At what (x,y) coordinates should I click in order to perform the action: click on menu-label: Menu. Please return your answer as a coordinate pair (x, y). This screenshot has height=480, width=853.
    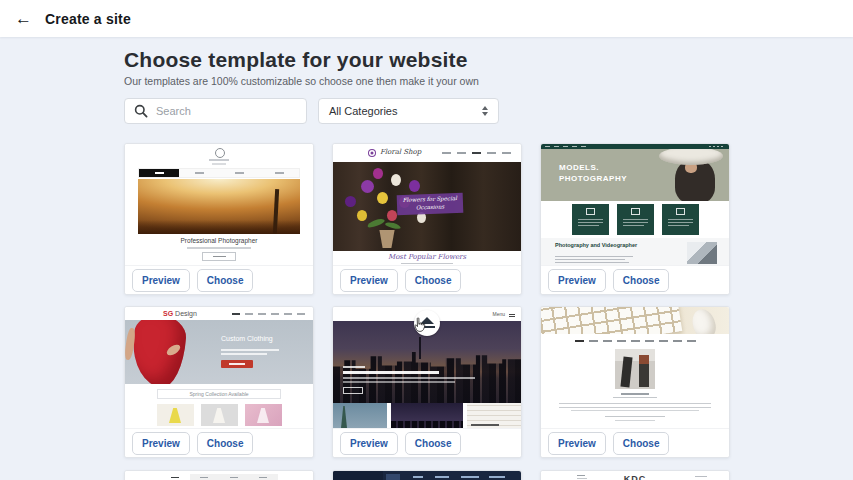
    Looking at the image, I should click on (498, 314).